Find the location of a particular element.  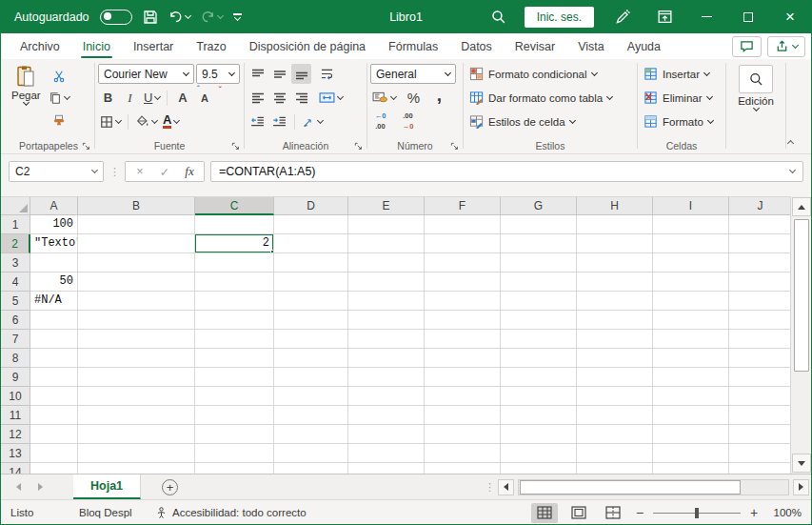

cell-J1 is located at coordinates (761, 225).